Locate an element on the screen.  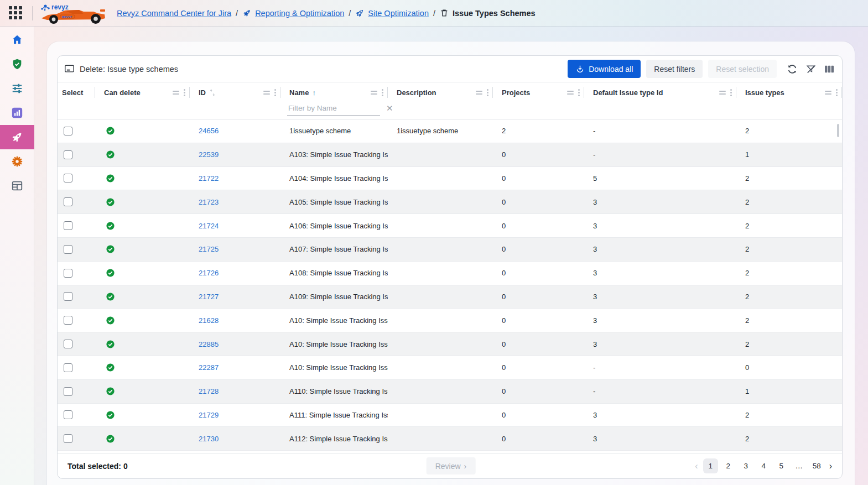
review-button: Review › is located at coordinates (451, 466).